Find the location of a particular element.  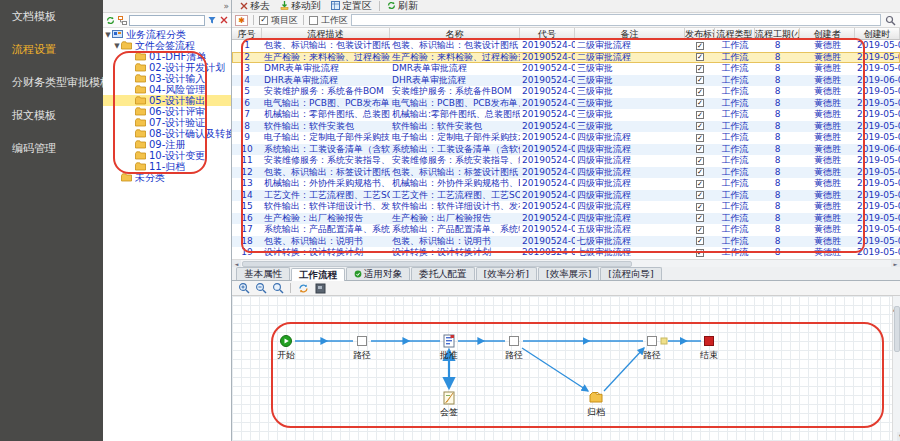

tree-item-unclassified: 未分类 is located at coordinates (167, 178).